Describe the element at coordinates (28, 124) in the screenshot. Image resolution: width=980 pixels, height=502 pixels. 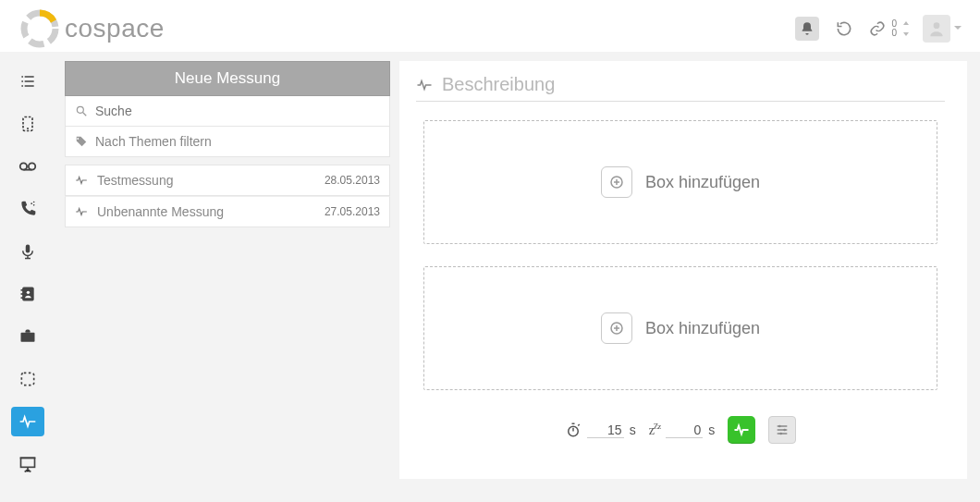
I see `sidebar-item-device` at that location.